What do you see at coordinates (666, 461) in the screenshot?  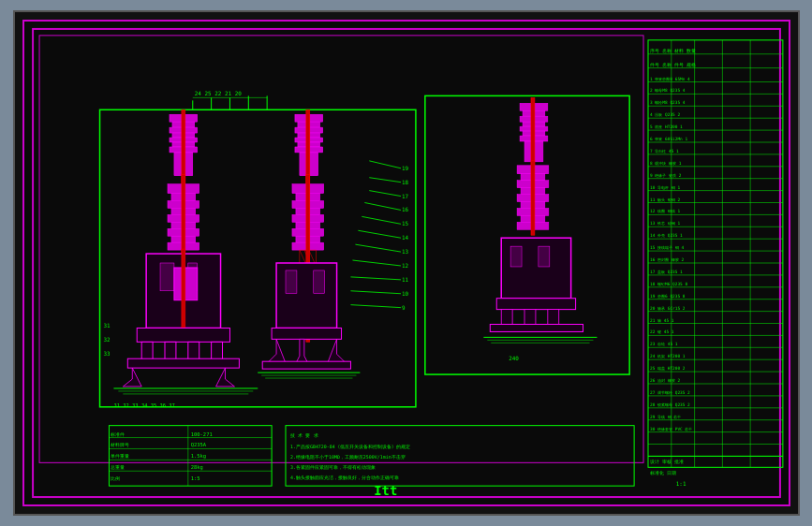 I see `svg-text: 设计 审核 批准` at bounding box center [666, 461].